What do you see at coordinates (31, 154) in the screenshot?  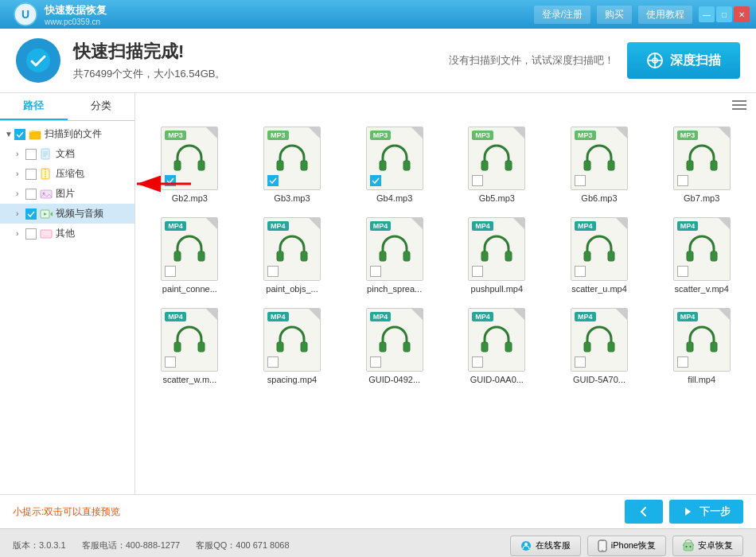 I see `docs-checkbox` at bounding box center [31, 154].